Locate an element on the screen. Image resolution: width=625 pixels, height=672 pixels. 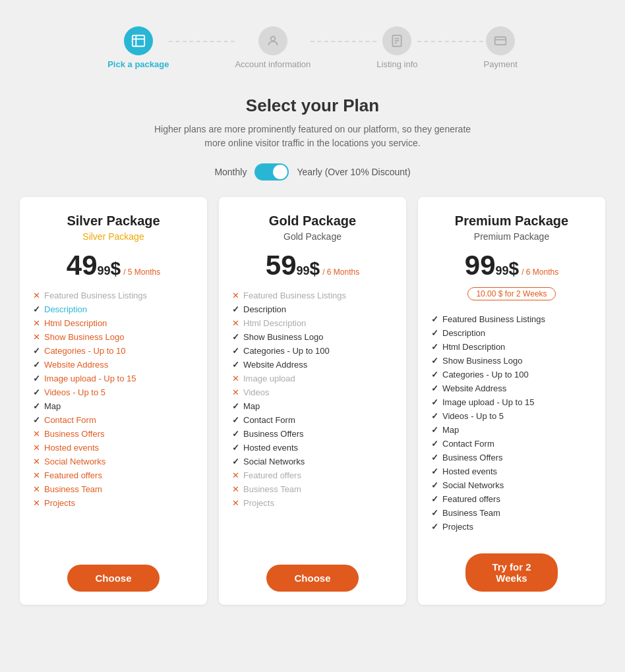
step-listing: Listing info is located at coordinates (397, 47).